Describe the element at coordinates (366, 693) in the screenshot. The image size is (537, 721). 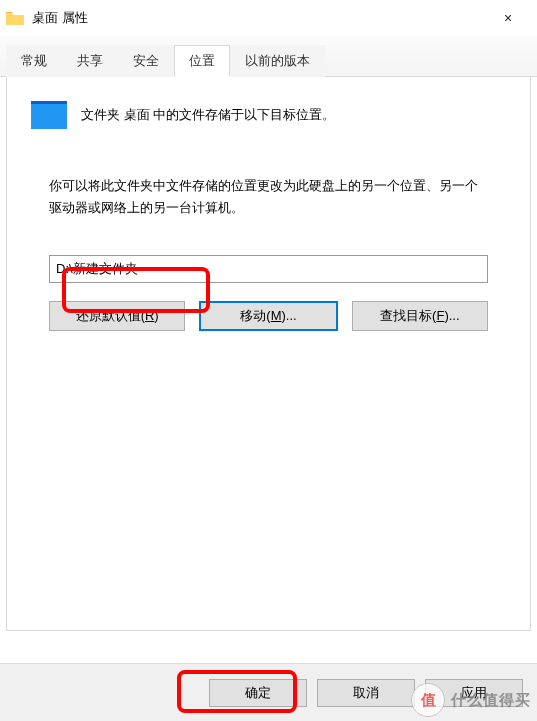
I see `cancel-button: 取消` at that location.